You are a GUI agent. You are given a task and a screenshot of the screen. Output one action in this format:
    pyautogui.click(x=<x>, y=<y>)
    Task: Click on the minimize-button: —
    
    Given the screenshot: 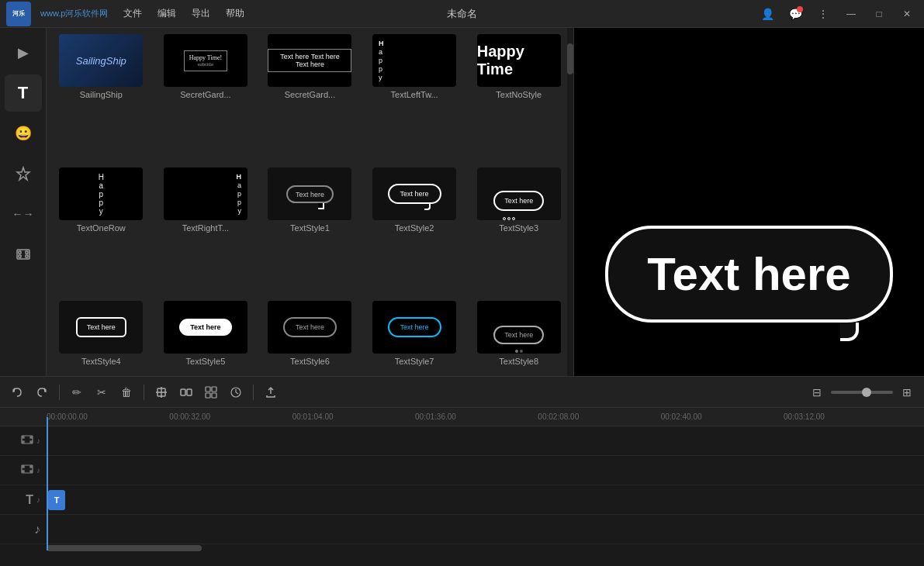 What is the action you would take?
    pyautogui.click(x=851, y=14)
    